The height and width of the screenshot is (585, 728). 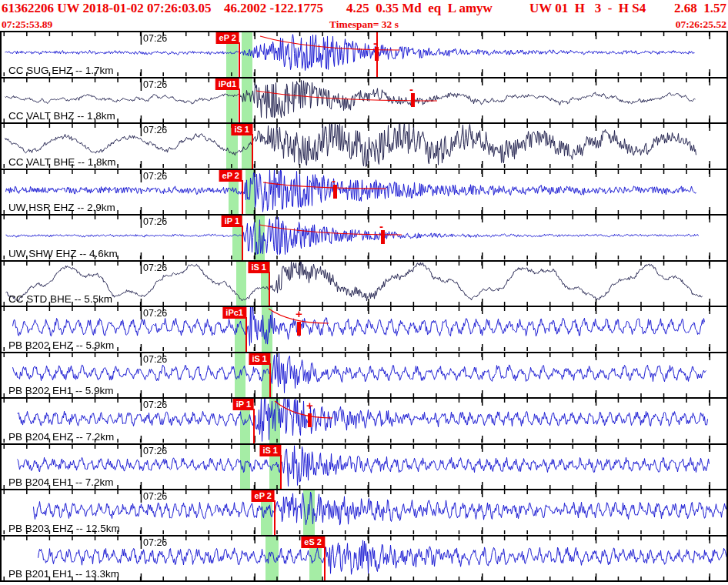 What do you see at coordinates (364, 15) in the screenshot?
I see `event-header: 61362206 UW 2018-01-02 07:26:03.05 46.20…` at bounding box center [364, 15].